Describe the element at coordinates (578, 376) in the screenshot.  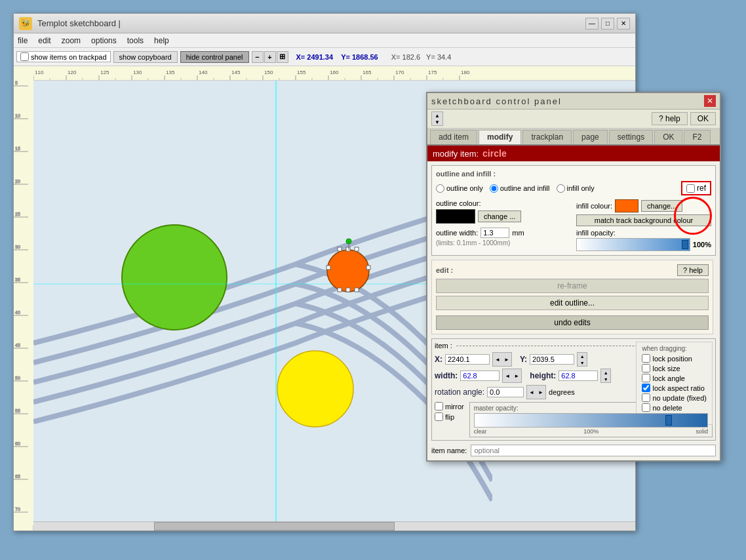
I see `height-input` at that location.